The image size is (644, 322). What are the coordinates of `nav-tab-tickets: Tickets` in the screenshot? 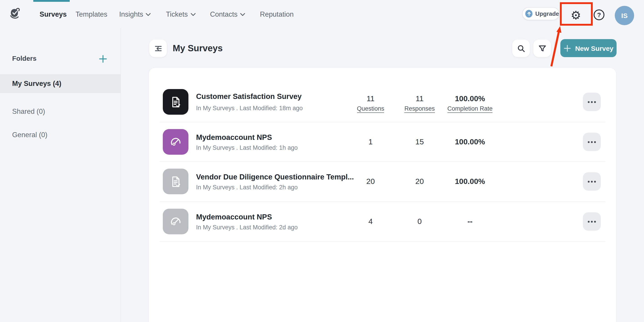 It's located at (181, 14).